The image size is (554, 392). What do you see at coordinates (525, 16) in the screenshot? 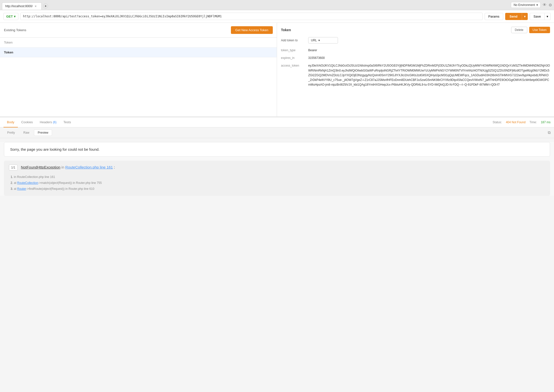
I see `send-dropdown-arrow: ▾` at bounding box center [525, 16].